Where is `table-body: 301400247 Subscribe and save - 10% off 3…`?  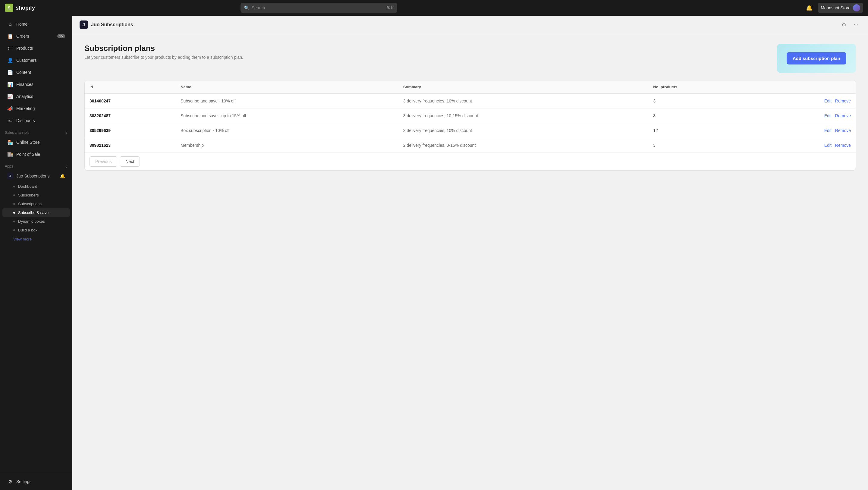 table-body: 301400247 Subscribe and save - 10% off 3… is located at coordinates (470, 132).